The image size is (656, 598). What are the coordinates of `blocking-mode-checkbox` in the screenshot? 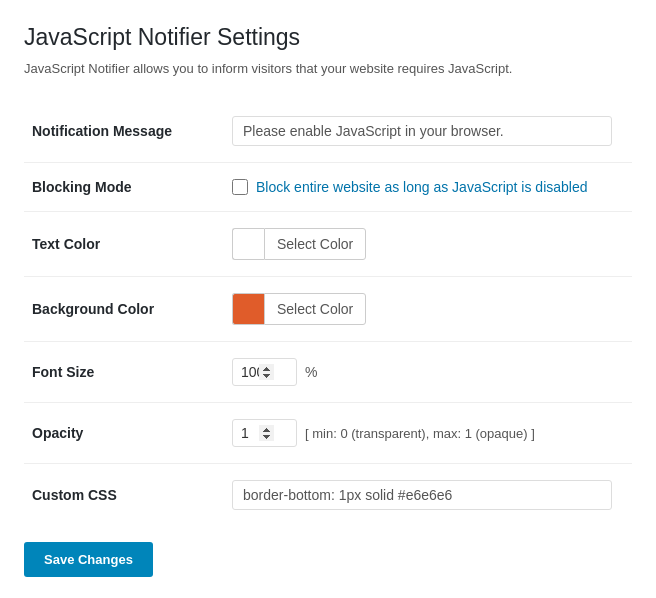 It's located at (240, 187).